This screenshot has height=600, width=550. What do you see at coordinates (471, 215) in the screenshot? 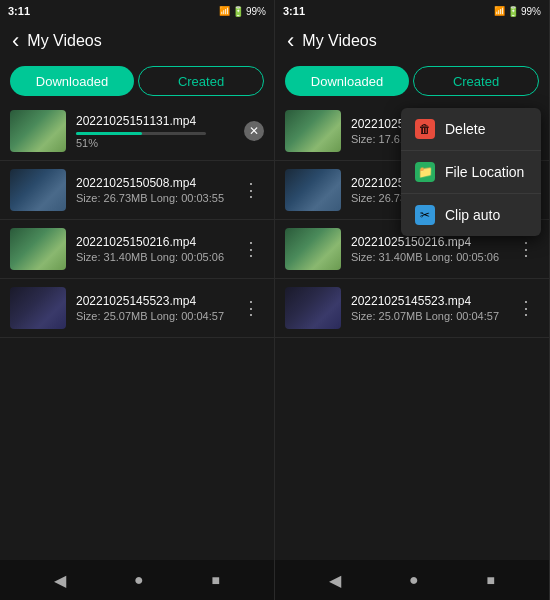
I see `context-menu-item-clip-auto: ✂Clip auto` at bounding box center [471, 215].